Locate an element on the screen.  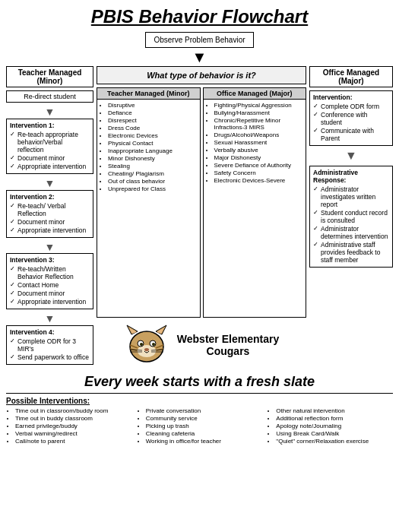
intervention-3-title: Intervention 3: is located at coordinates (50, 260).